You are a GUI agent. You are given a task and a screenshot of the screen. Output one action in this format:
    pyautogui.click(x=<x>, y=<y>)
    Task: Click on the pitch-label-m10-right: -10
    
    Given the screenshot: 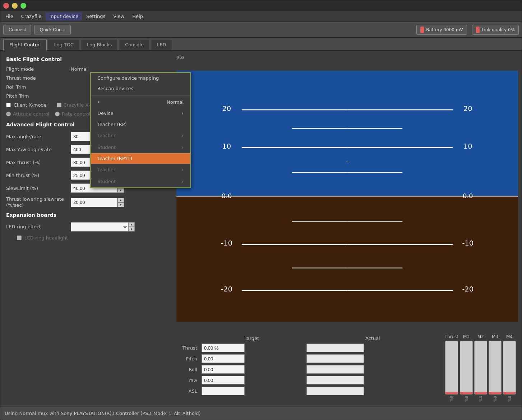 What is the action you would take?
    pyautogui.click(x=468, y=243)
    